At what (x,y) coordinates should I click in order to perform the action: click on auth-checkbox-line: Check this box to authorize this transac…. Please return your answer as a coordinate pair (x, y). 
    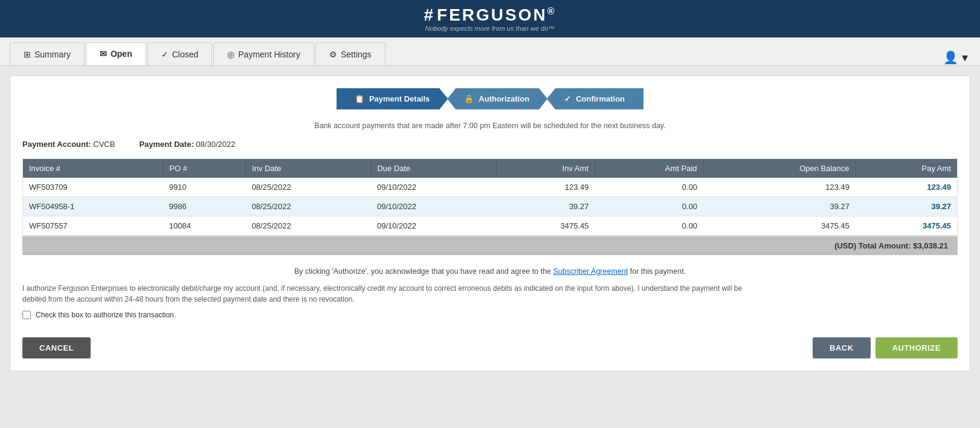
    Looking at the image, I should click on (490, 315).